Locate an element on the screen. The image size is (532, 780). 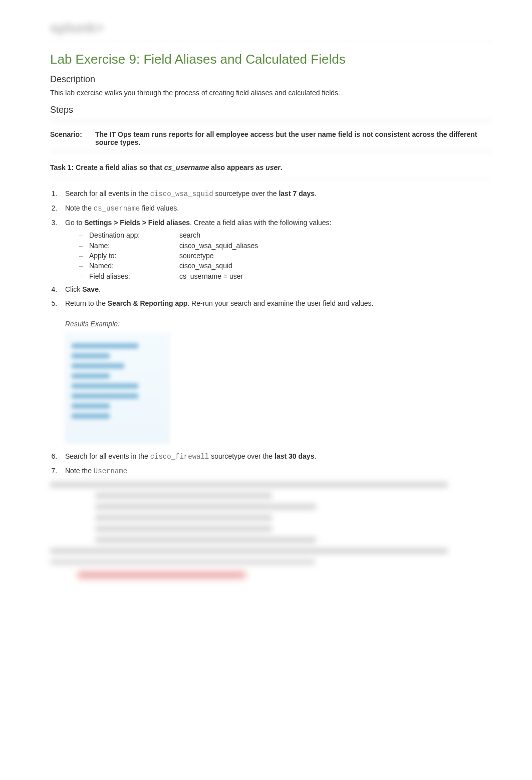
step-7: Note the Username is located at coordinates (276, 471).